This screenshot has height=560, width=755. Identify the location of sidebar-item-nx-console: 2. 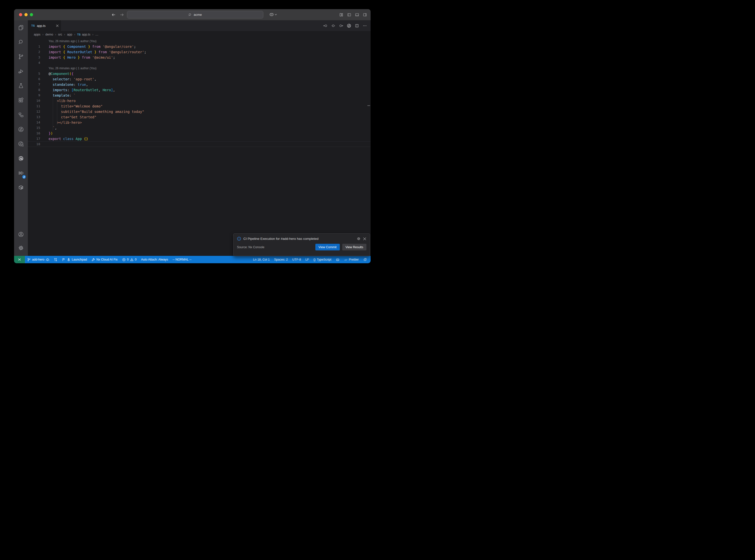
(21, 173).